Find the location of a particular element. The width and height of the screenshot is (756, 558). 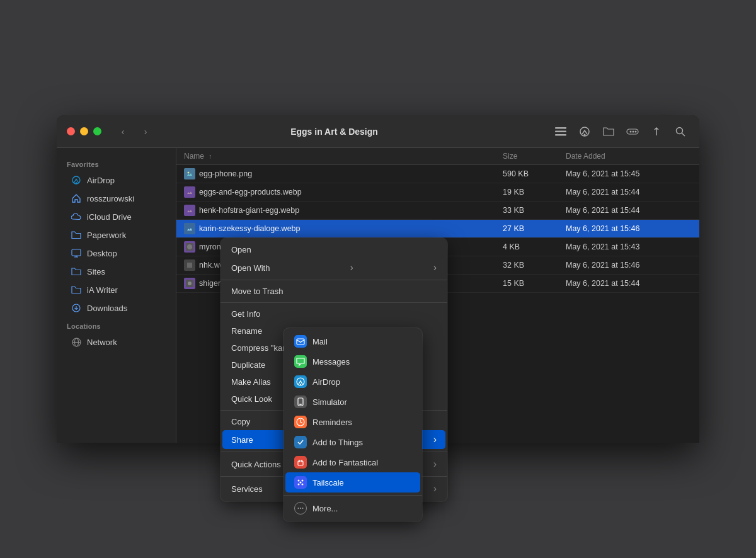

file-list-header: Name ↑ Size Date Added is located at coordinates (438, 156).